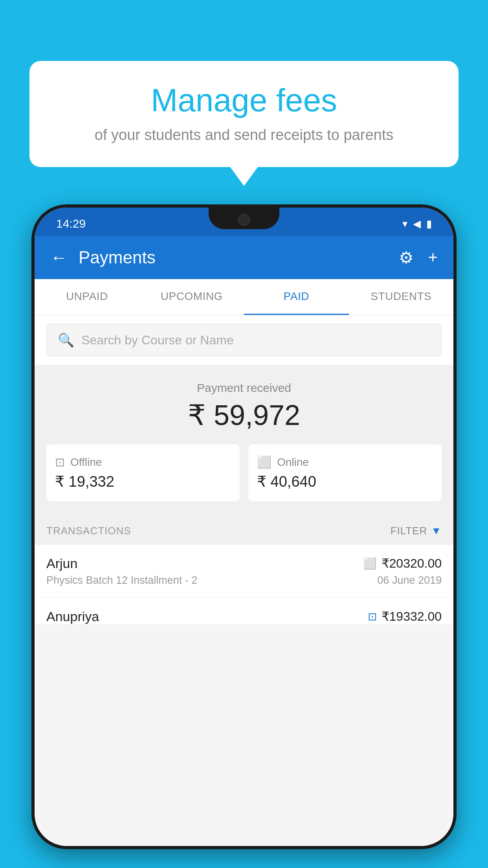 Image resolution: width=488 pixels, height=868 pixels. Describe the element at coordinates (244, 114) in the screenshot. I see `speech-bubble: Manage fees of your students and send re…` at that location.